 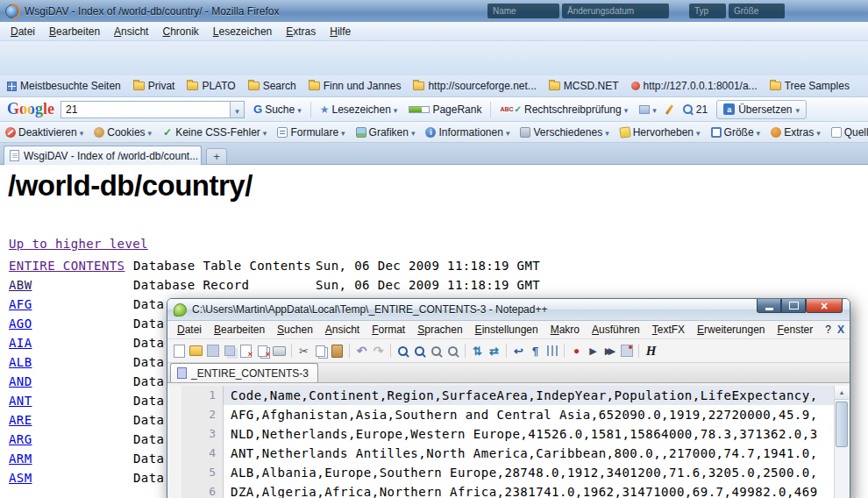 What do you see at coordinates (467, 132) in the screenshot?
I see `webdev-informationen: Informationen` at bounding box center [467, 132].